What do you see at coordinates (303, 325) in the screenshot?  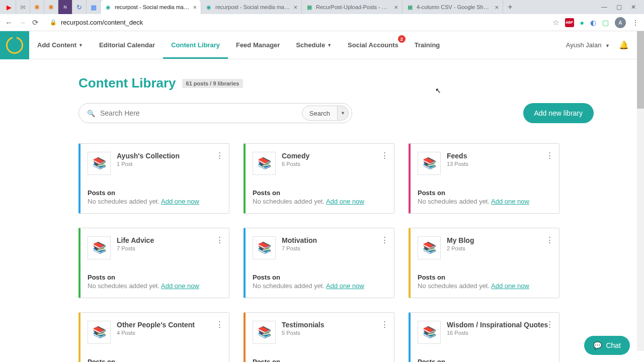 I see `card-title: Testimonials` at bounding box center [303, 325].